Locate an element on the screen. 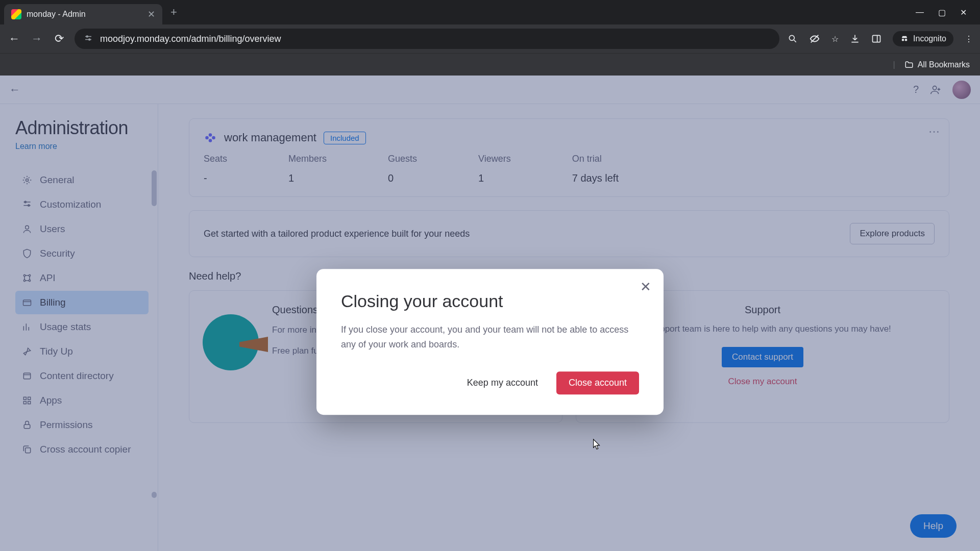  modal-close-icon: ✕ is located at coordinates (646, 287).